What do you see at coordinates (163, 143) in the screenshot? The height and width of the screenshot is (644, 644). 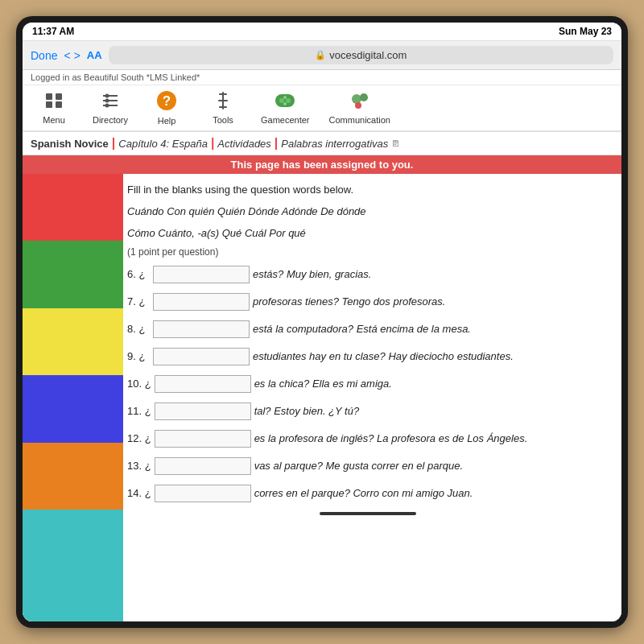 I see `breadcrumb-item-2: Capítulo 4: España` at bounding box center [163, 143].